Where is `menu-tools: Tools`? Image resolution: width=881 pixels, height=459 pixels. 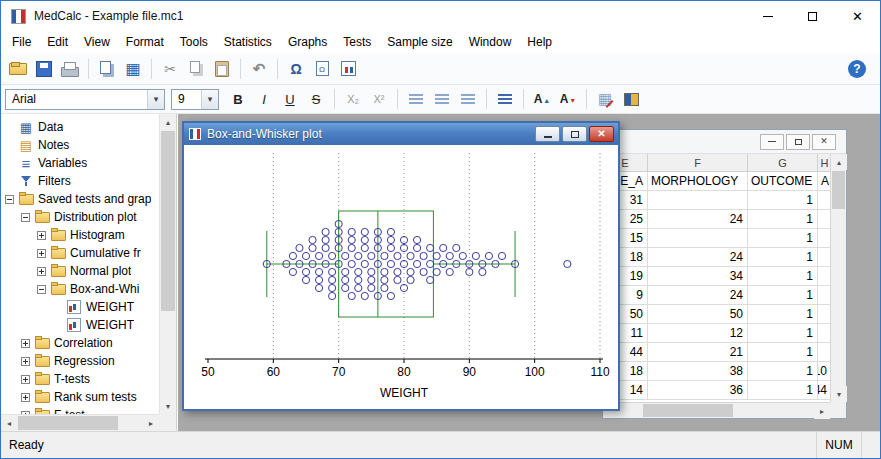 menu-tools: Tools is located at coordinates (194, 42).